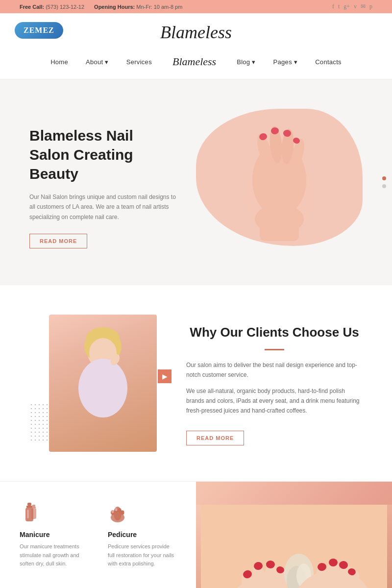 Image resolution: width=392 pixels, height=588 pixels. Describe the element at coordinates (363, 7) in the screenshot. I see `envelope-icon: ✉` at that location.